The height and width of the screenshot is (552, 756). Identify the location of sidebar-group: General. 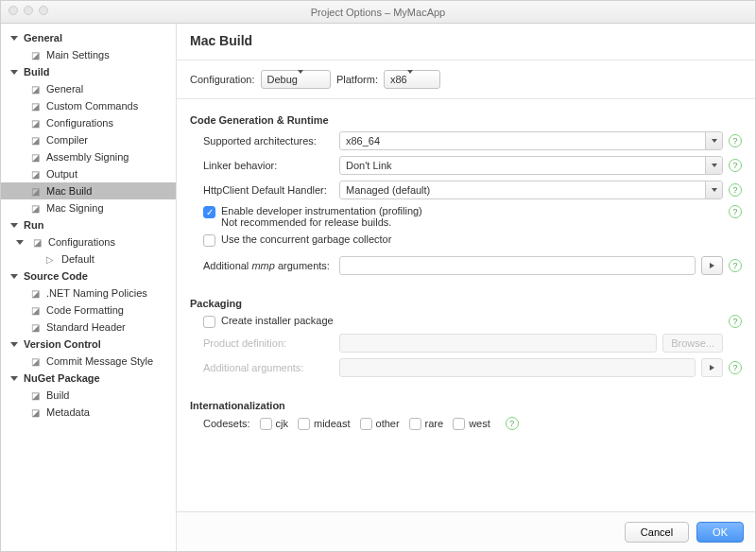
(89, 38).